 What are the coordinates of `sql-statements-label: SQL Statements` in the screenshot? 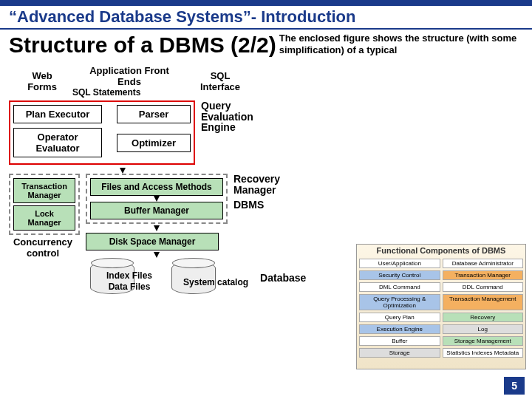 It's located at (106, 92).